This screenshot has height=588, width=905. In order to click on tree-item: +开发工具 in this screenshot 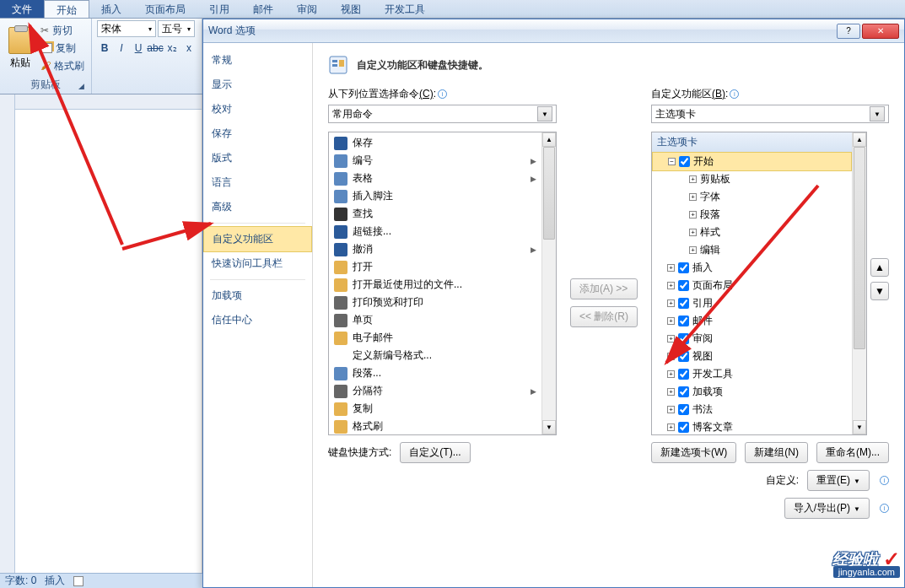, I will do `click(752, 375)`.